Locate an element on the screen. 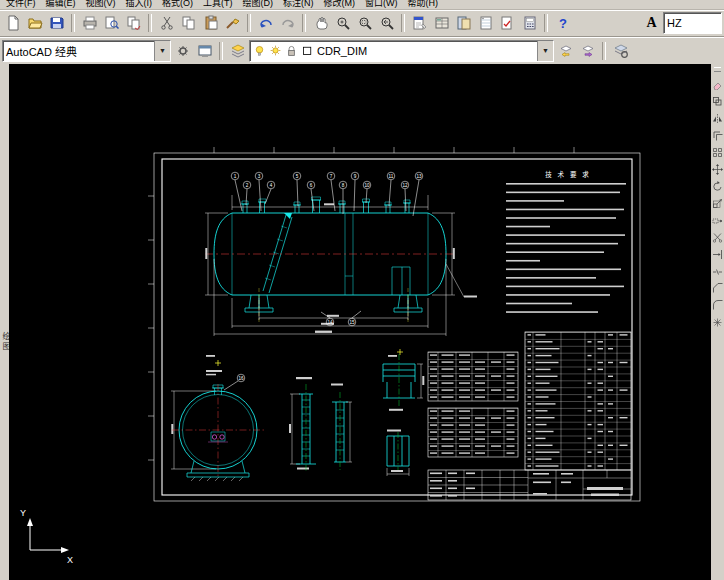  text-style-icon: A is located at coordinates (652, 24).